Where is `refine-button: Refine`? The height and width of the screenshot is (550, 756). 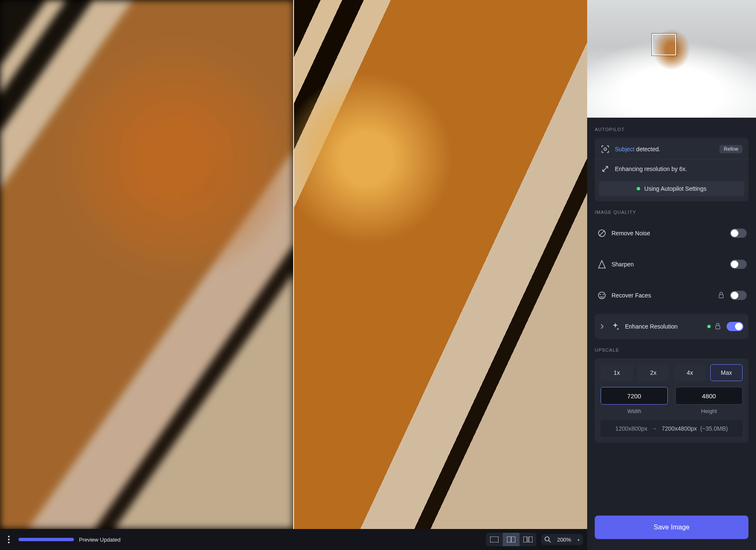 refine-button: Refine is located at coordinates (731, 149).